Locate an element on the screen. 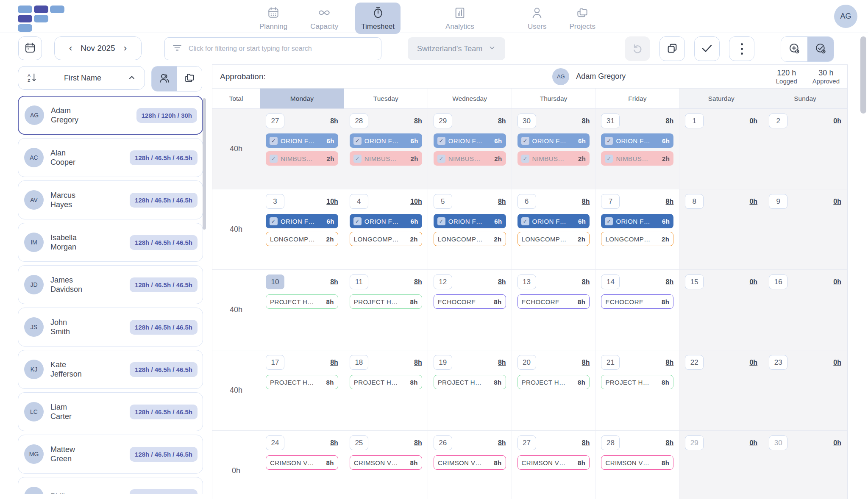 The image size is (868, 499). group-view-button is located at coordinates (189, 79).